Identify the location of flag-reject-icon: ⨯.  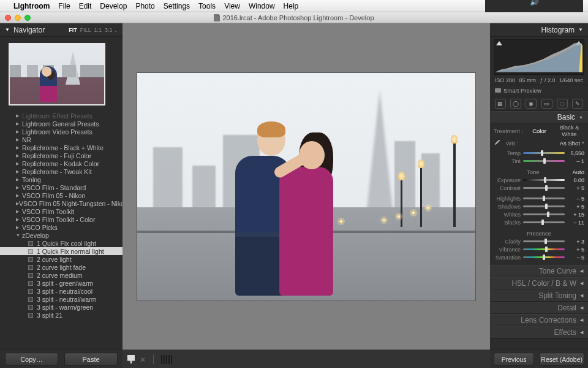
(143, 359).